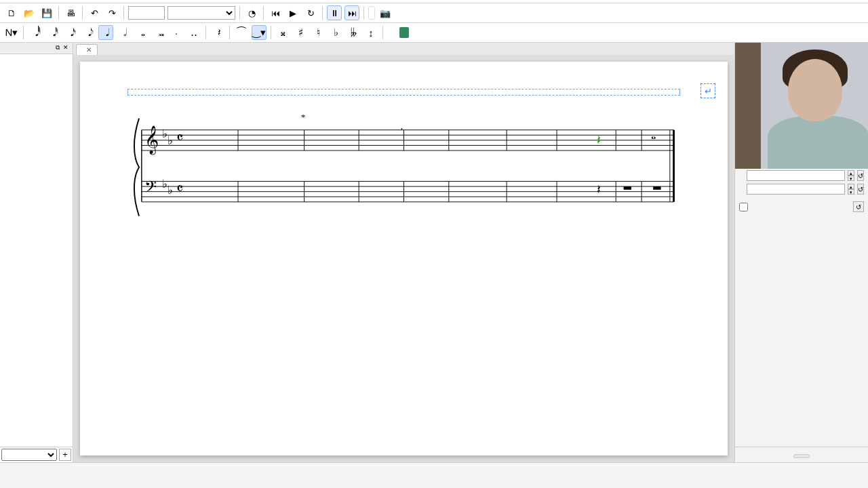  What do you see at coordinates (37, 251) in the screenshot?
I see `palettes-list` at bounding box center [37, 251].